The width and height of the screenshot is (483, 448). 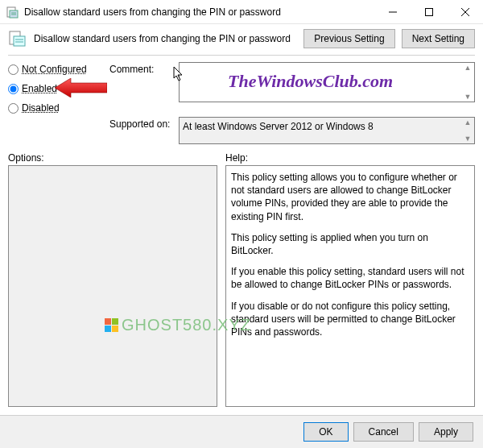 What do you see at coordinates (13, 108) in the screenshot?
I see `radio-disabled-input` at bounding box center [13, 108].